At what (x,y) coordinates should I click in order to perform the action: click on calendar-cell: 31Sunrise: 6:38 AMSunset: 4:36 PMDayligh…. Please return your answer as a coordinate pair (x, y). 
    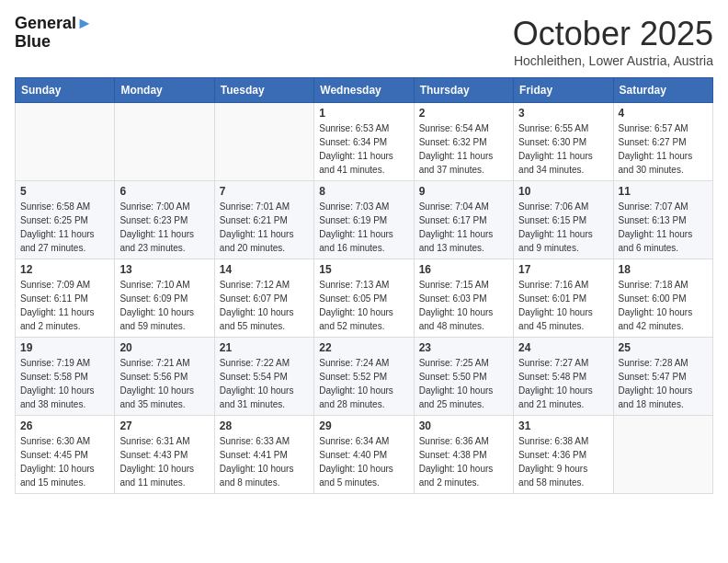
    Looking at the image, I should click on (563, 454).